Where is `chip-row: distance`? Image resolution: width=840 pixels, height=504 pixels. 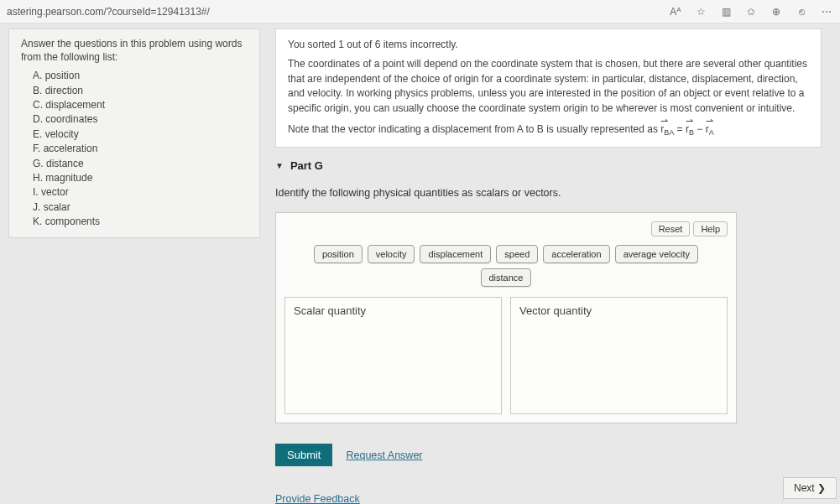 chip-row: distance is located at coordinates (507, 278).